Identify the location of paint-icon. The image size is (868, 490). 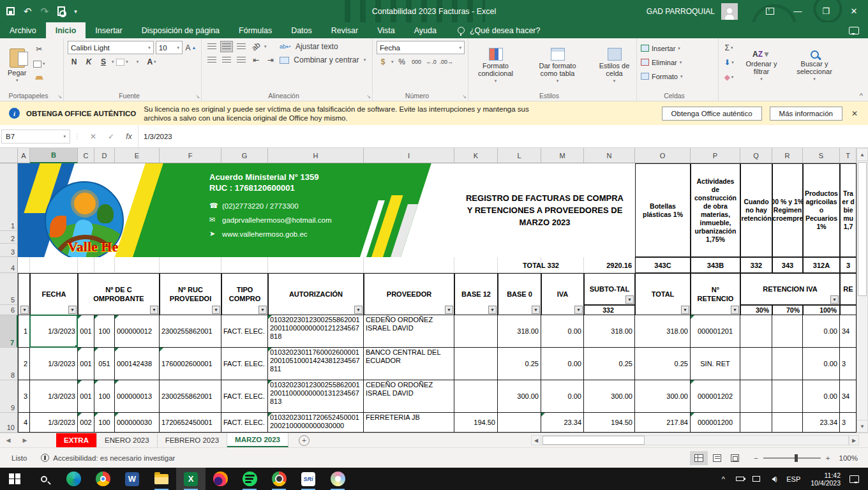
(338, 479).